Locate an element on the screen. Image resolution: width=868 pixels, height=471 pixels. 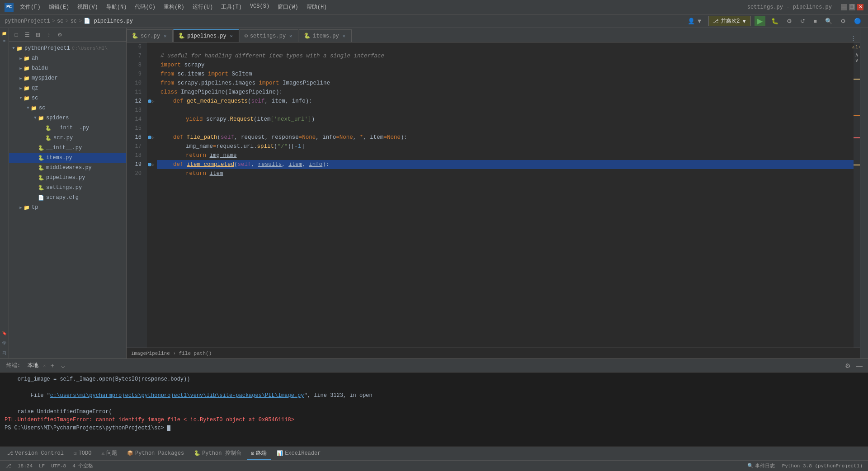
crumb-sc2: sc is located at coordinates (74, 21).